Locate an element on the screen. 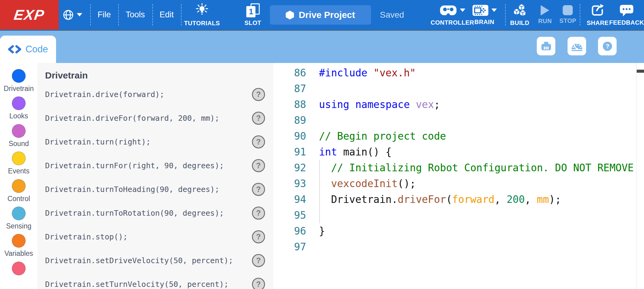 The image size is (644, 289). code-line: 89 is located at coordinates (455, 120).